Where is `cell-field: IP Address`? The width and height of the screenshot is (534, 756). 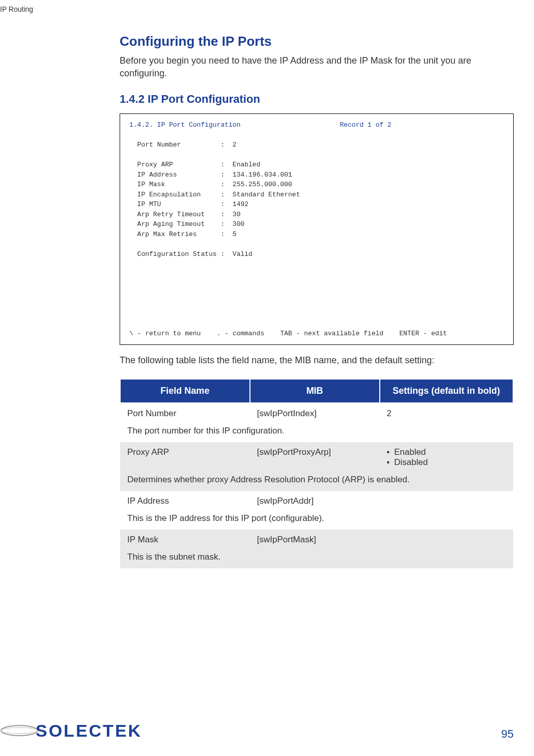
cell-field: IP Address is located at coordinates (185, 501).